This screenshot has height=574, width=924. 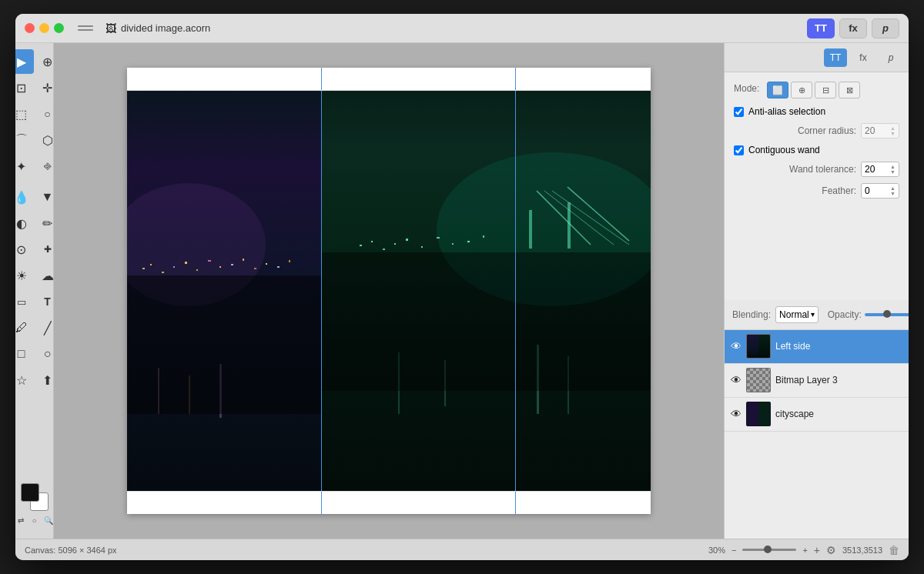 What do you see at coordinates (736, 346) in the screenshot?
I see `layer-visibility-icon-1: 👁` at bounding box center [736, 346].